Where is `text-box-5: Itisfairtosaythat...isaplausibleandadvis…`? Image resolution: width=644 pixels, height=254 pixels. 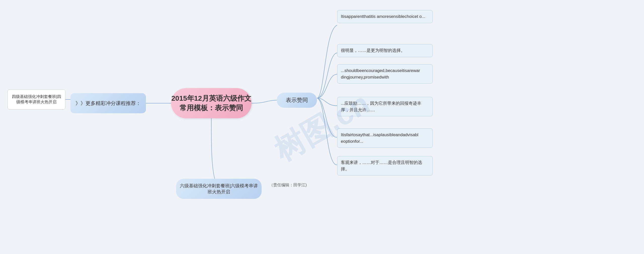
text-box-5: Itisfairtosaythat...isaplausibleandadvis… is located at coordinates (385, 138).